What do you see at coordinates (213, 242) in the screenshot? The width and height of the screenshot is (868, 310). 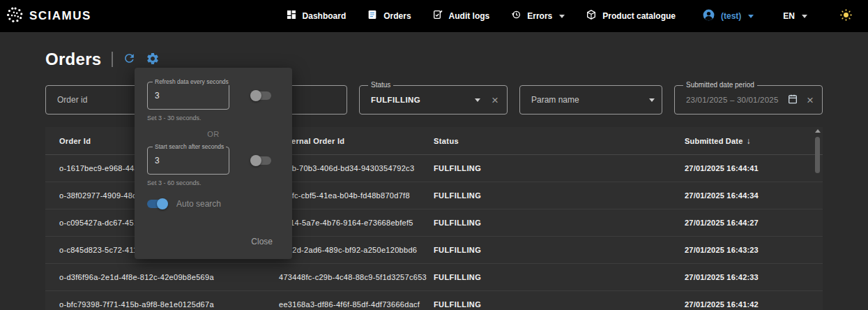 I see `popover-footer: Close` at bounding box center [213, 242].